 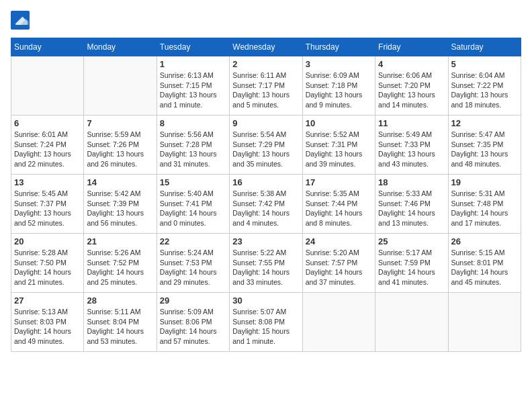 What do you see at coordinates (120, 183) in the screenshot?
I see `day-number: 14` at bounding box center [120, 183].